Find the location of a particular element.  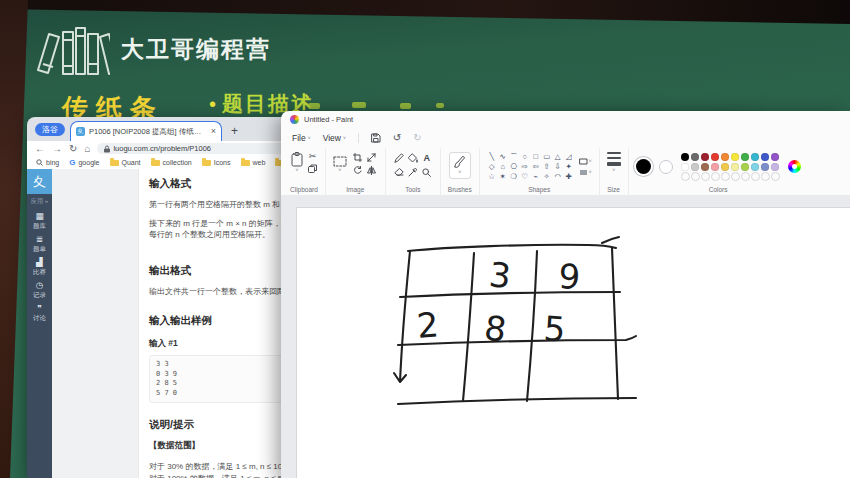

padlock-icon is located at coordinates (107, 149).